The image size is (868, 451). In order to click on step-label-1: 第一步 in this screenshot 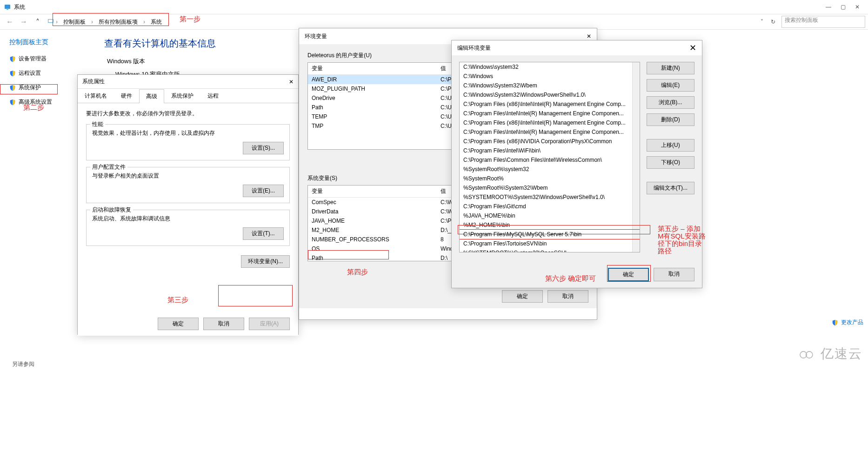, I will do `click(190, 20)`.